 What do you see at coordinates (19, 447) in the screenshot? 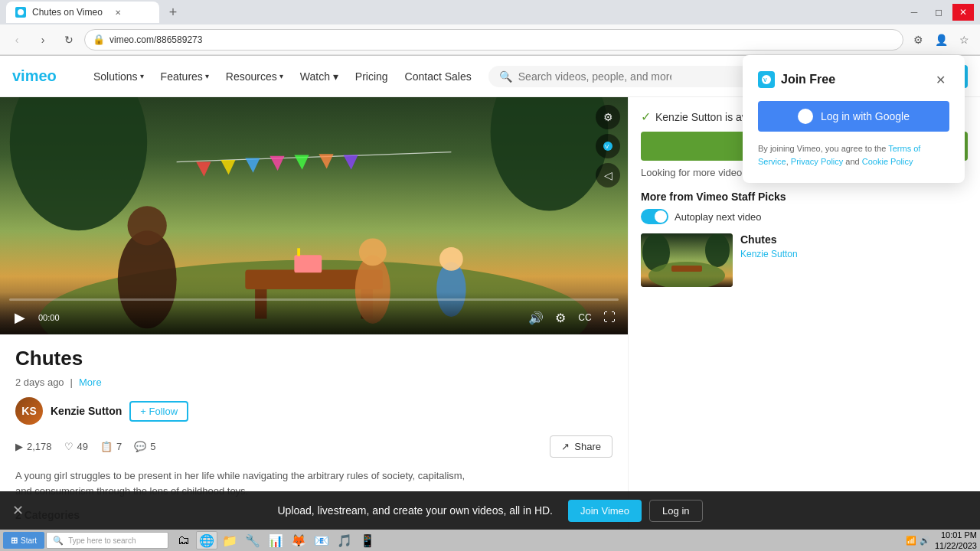
I see `play-icon: ▶` at bounding box center [19, 447].